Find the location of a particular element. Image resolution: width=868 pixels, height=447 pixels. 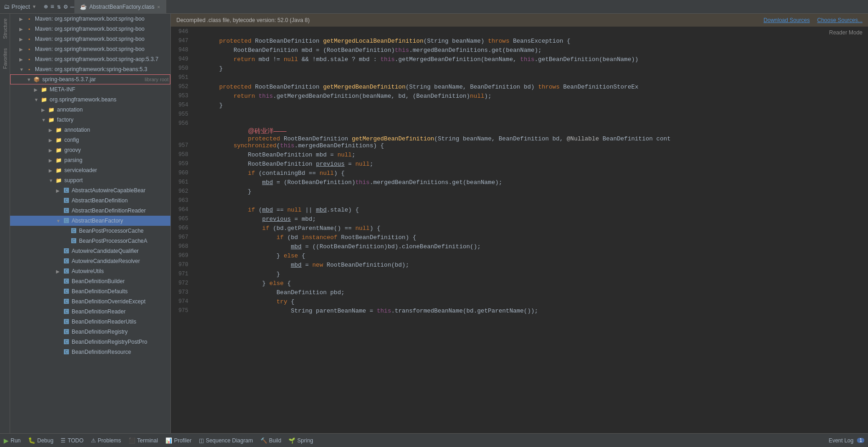

tab-label: AbstractBeanFactory.class is located at coordinates (122, 7).